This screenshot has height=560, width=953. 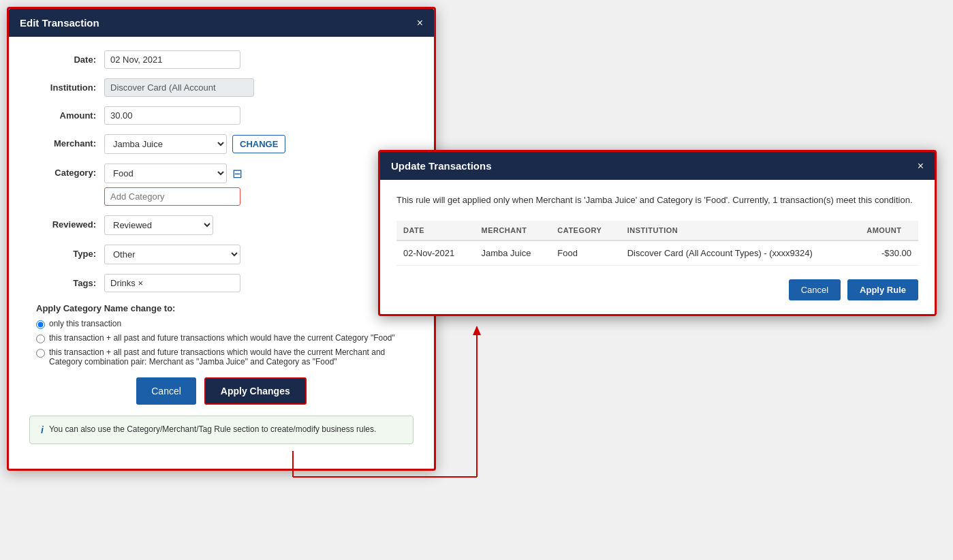 What do you see at coordinates (512, 253) in the screenshot?
I see `cell-merchant: Jamba Juice` at bounding box center [512, 253].